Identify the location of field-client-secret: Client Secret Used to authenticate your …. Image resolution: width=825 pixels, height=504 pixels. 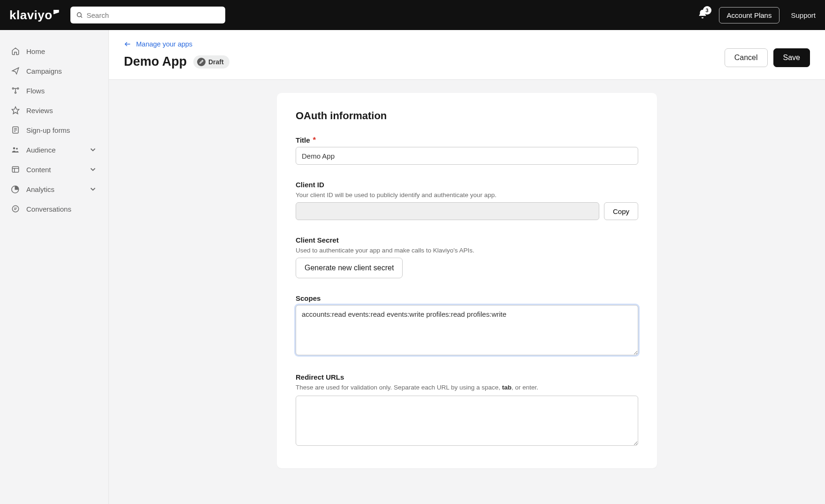
(467, 257).